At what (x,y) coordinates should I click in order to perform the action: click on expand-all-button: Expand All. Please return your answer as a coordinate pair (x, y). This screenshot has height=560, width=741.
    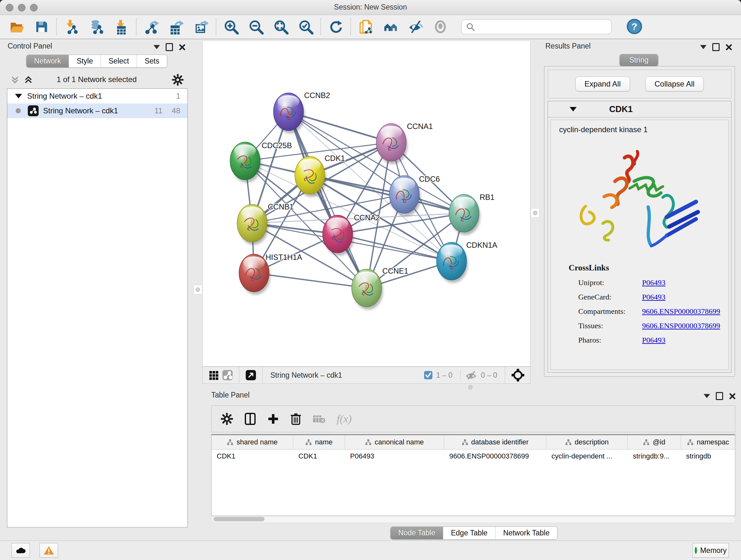
    Looking at the image, I should click on (603, 84).